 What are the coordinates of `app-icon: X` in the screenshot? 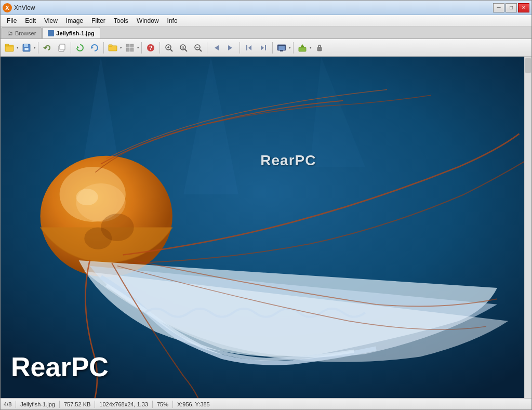 It's located at (7, 8).